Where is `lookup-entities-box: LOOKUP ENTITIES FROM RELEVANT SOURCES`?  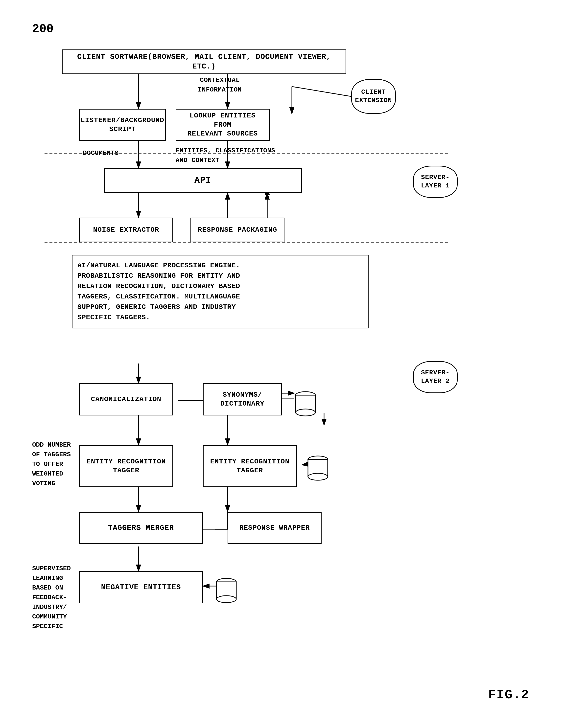
lookup-entities-box: LOOKUP ENTITIES FROM RELEVANT SOURCES is located at coordinates (223, 125).